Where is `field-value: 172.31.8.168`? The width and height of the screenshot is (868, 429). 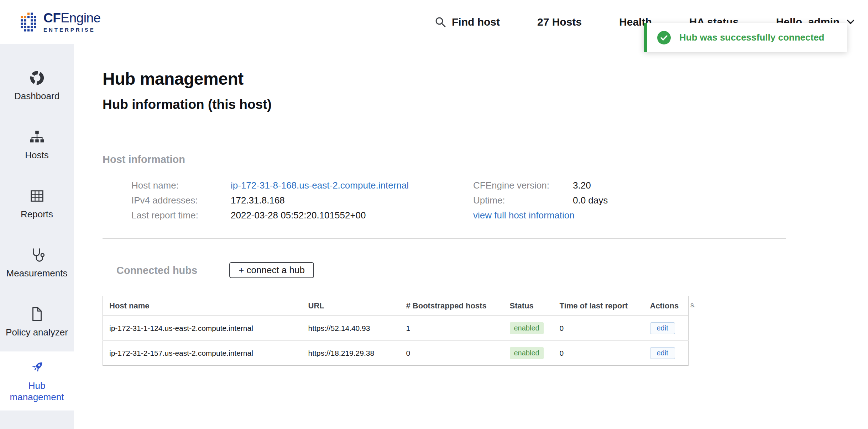
field-value: 172.31.8.168 is located at coordinates (352, 200).